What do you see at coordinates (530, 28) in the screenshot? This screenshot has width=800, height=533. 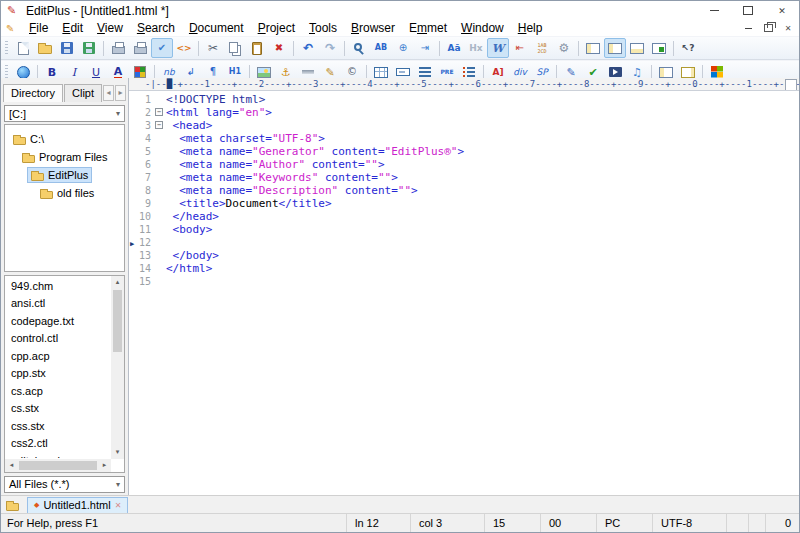 I see `menu-help: Help` at bounding box center [530, 28].